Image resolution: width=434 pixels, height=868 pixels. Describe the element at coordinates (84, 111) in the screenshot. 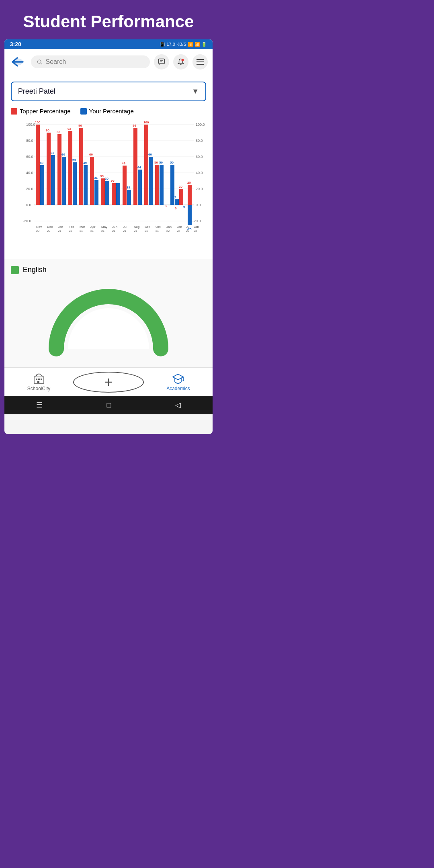

I see `your-legend-color` at that location.